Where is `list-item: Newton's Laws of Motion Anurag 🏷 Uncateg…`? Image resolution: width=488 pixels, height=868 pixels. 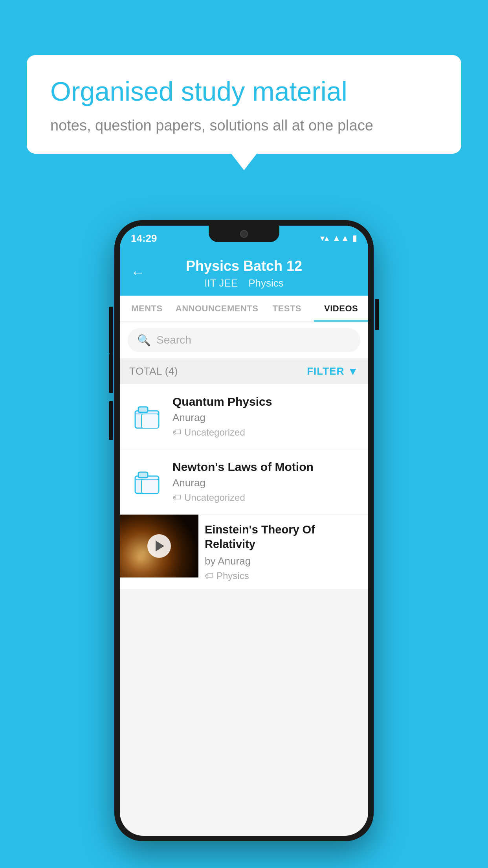 list-item: Newton's Laws of Motion Anurag 🏷 Uncateg… is located at coordinates (244, 482).